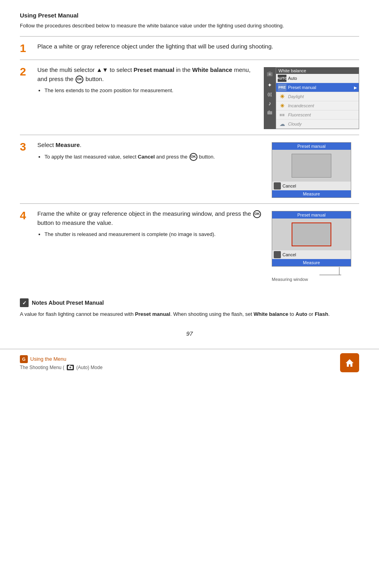 This screenshot has width=379, height=588. I want to click on step-4-bullet-1: The shutter is released and measurement …, so click(155, 234).